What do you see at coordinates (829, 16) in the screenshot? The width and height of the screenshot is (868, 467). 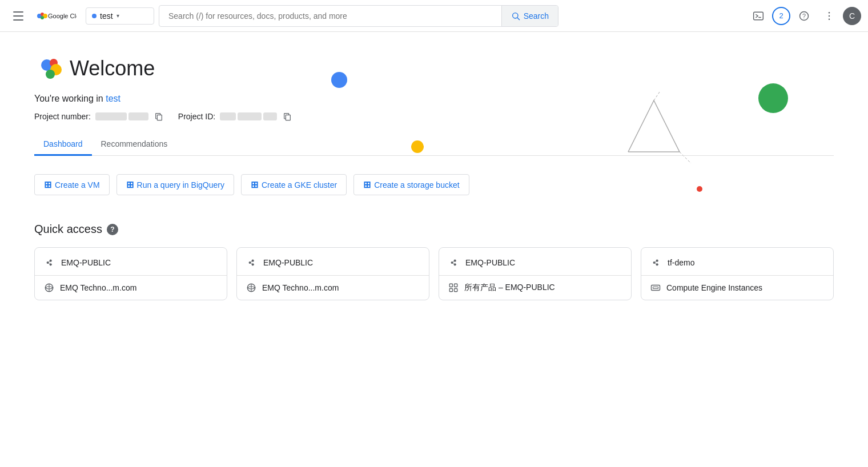 I see `more-vert-icon` at bounding box center [829, 16].